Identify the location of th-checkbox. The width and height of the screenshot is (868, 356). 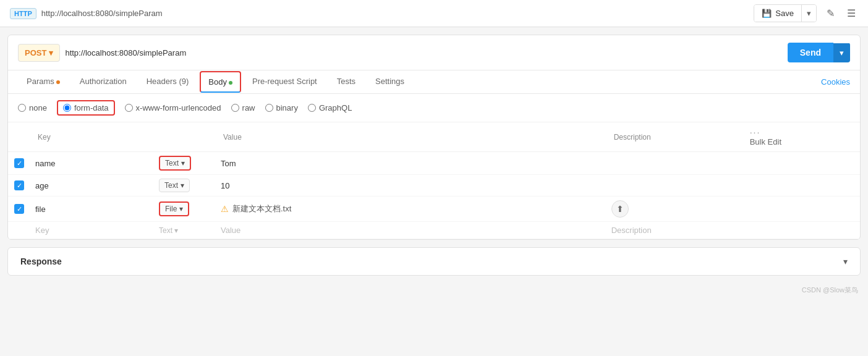
(19, 137).